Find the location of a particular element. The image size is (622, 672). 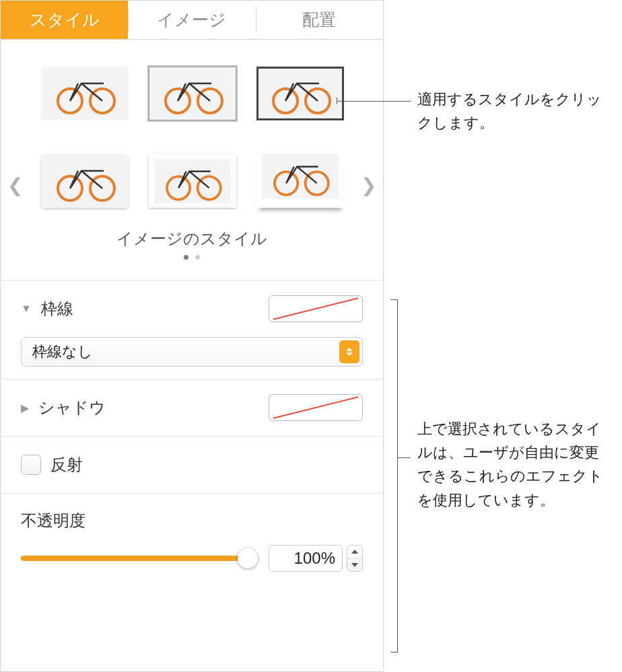

callout-2-bracket is located at coordinates (397, 476).